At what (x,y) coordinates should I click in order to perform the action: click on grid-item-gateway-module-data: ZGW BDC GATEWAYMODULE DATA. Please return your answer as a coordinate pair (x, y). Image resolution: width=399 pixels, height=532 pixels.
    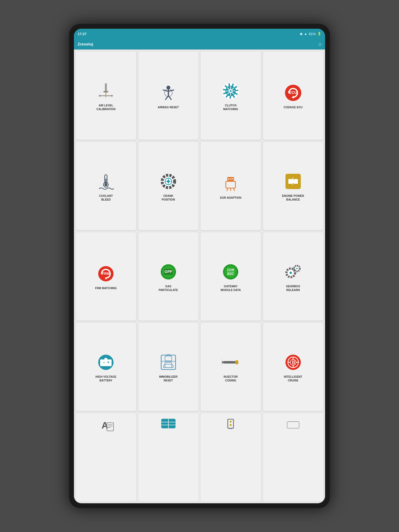
    Looking at the image, I should click on (231, 276).